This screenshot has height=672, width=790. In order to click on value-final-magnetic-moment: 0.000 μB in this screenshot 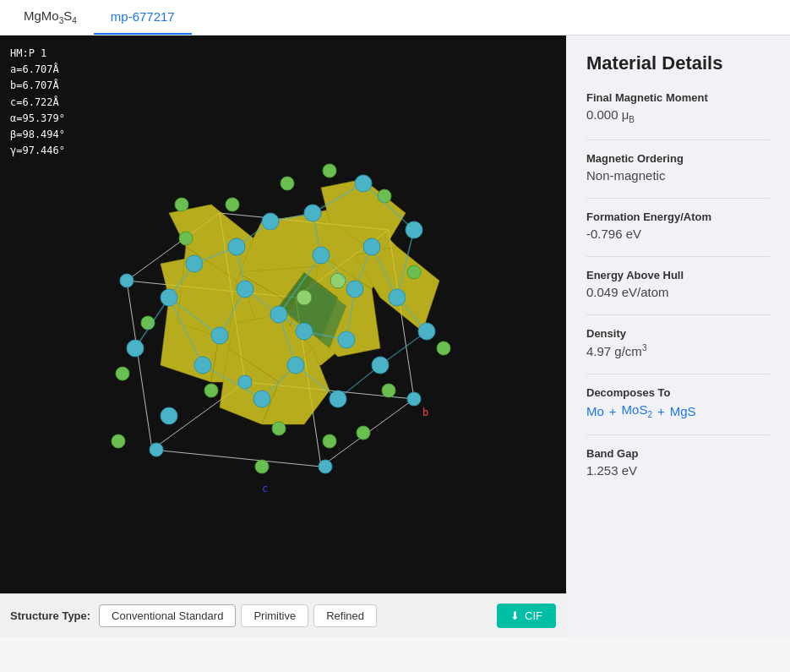, I will do `click(678, 116)`.